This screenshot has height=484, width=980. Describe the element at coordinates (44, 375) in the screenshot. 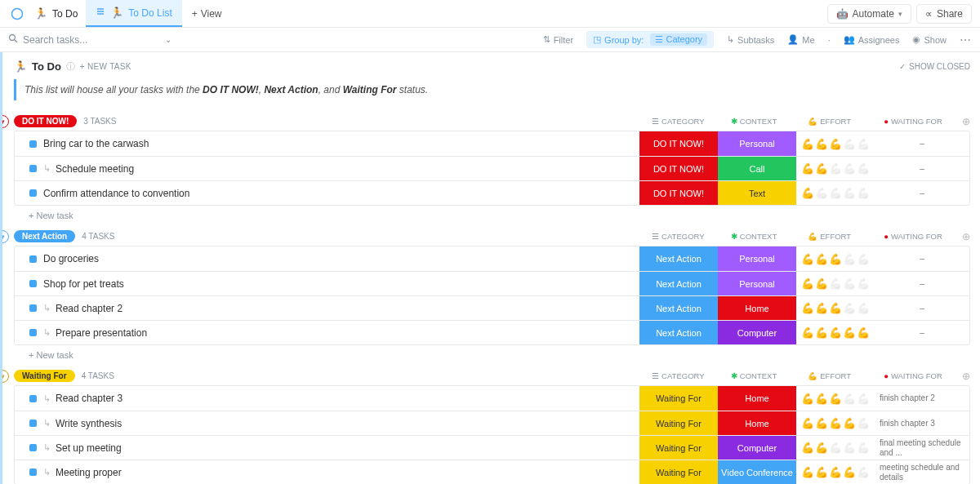

I see `status-pill: Waiting For` at that location.